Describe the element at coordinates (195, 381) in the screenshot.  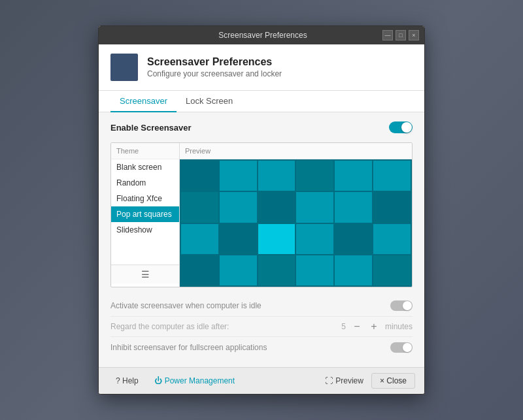
I see `power-management-button: ⏻ Power Management` at that location.